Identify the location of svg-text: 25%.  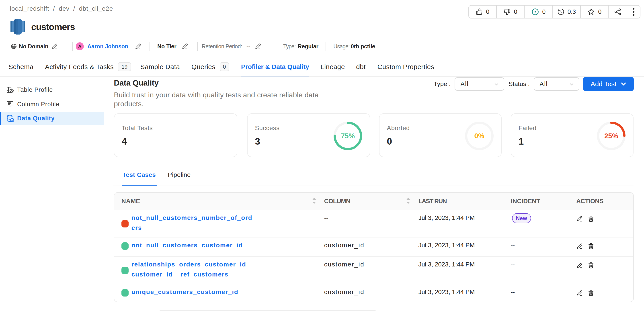
(611, 136).